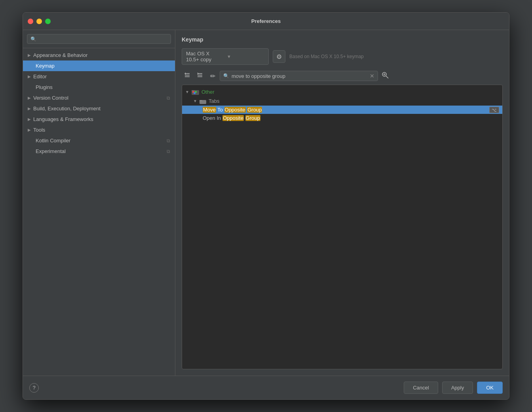 Image resolution: width=532 pixels, height=412 pixels. I want to click on footer-actions: Cancel Apply OK, so click(453, 387).